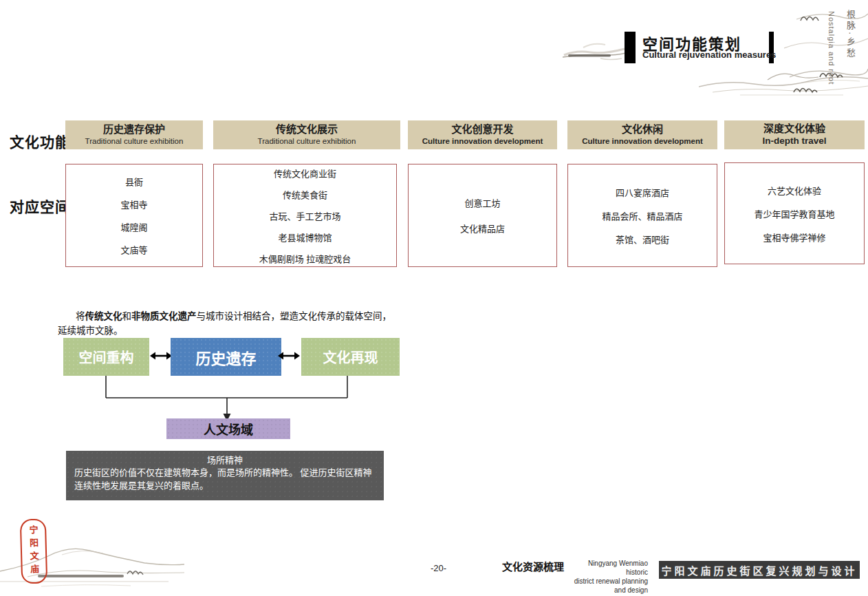  I want to click on footer-en-line1: Ningyang Wenmiao historic, so click(618, 568).